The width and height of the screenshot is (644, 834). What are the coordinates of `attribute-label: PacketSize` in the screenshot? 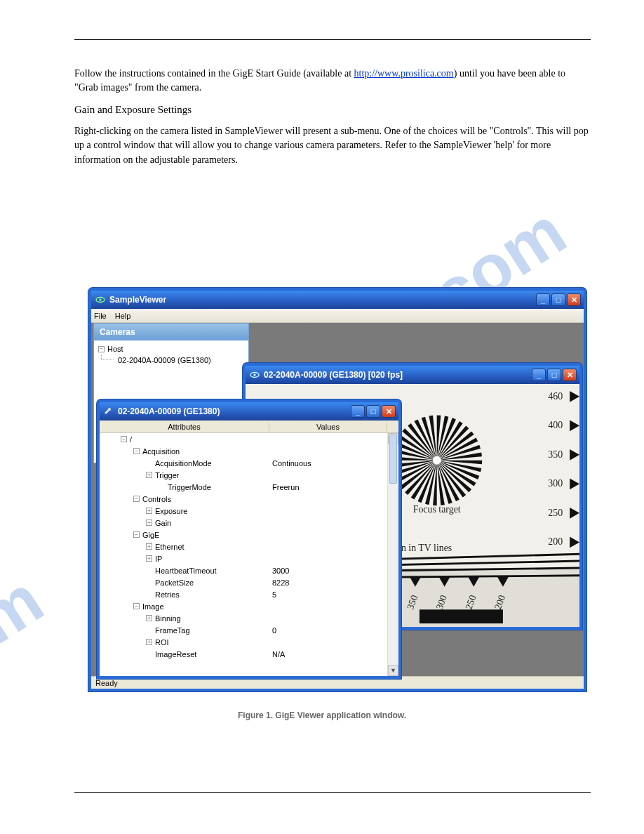 It's located at (174, 583).